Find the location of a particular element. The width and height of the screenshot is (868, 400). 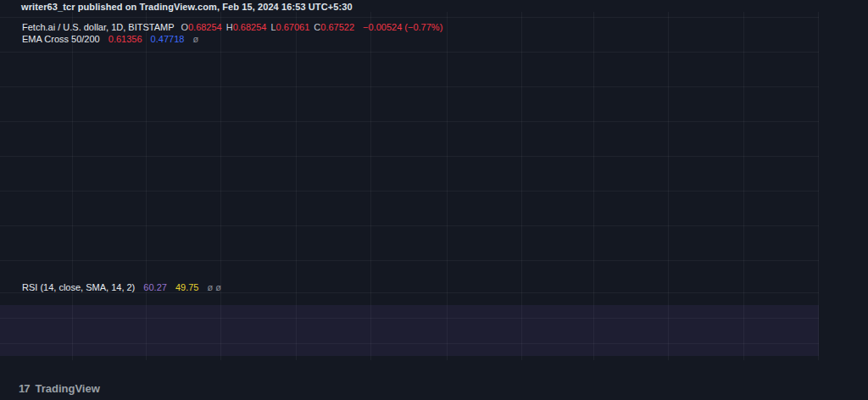

ohlc-letter: O is located at coordinates (185, 27).